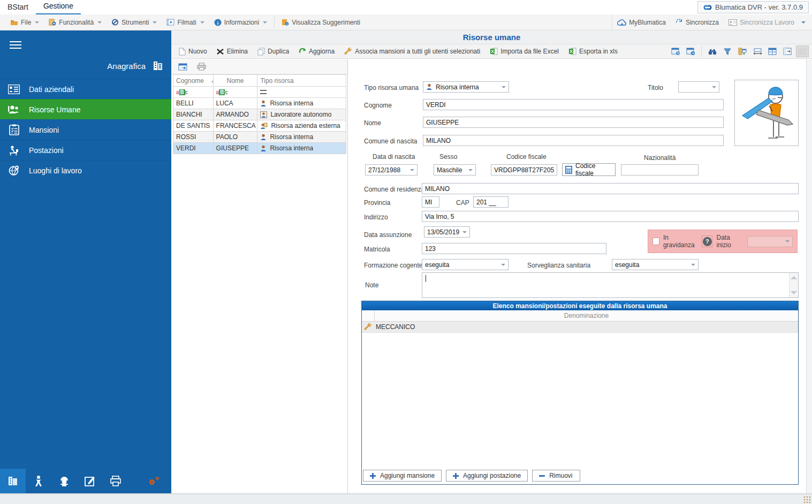 This screenshot has height=504, width=812. Describe the element at coordinates (18, 7) in the screenshot. I see `tab-bstart: BStart` at that location.